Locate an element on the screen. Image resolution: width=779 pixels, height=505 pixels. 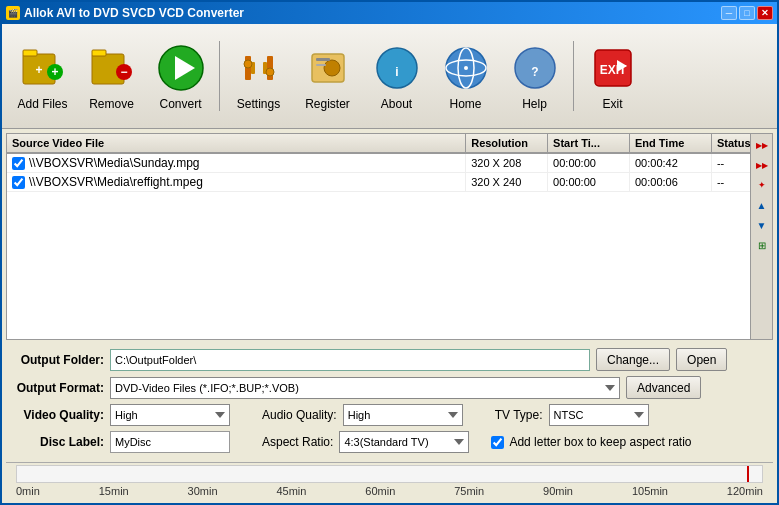
aspect-ratio-label: Aspect Ratio: is located at coordinates (298, 442).